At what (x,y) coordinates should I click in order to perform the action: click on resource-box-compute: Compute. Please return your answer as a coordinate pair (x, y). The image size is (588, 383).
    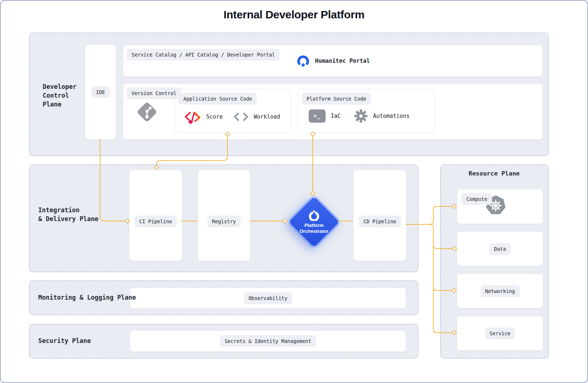
    Looking at the image, I should click on (500, 206).